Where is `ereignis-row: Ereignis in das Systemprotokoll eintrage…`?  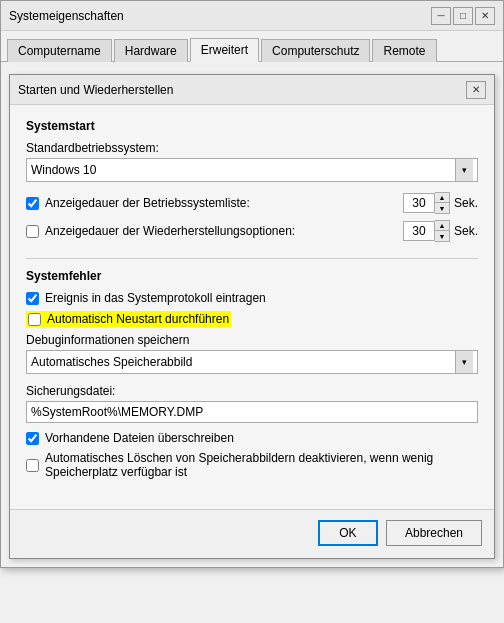
ereignis-row: Ereignis in das Systemprotokoll eintrage… is located at coordinates (252, 298).